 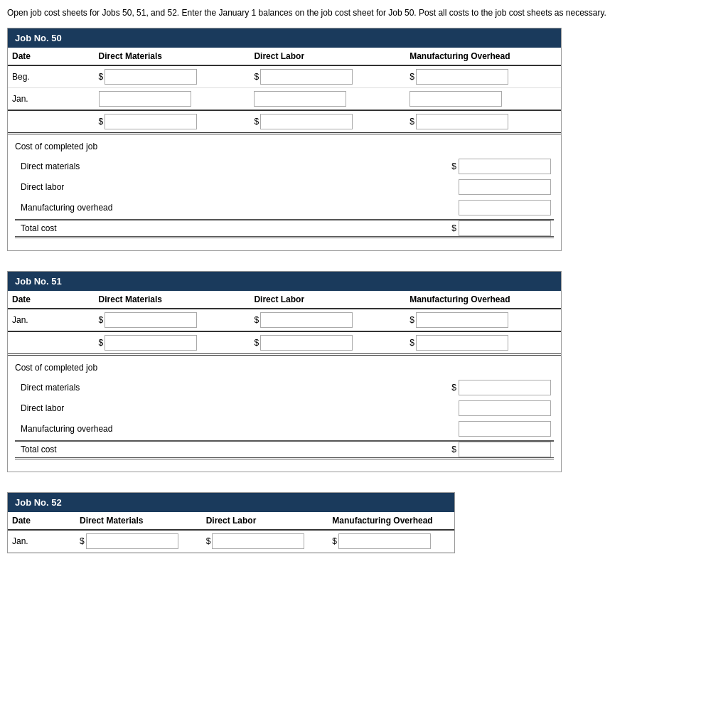 What do you see at coordinates (284, 414) in the screenshot?
I see `job51-cost-section: Cost of completed job Direct materials $…` at bounding box center [284, 414].